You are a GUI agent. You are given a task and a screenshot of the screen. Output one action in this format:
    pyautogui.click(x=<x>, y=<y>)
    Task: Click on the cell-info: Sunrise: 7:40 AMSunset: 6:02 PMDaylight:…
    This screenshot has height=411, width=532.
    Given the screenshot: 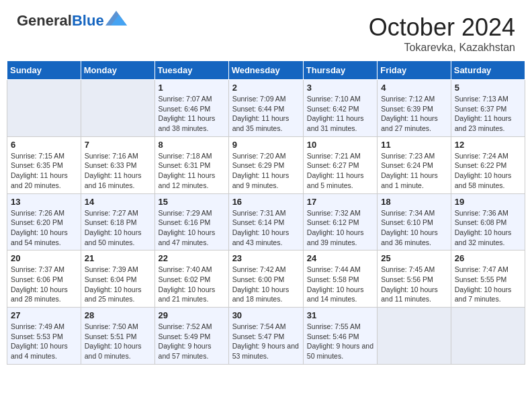 What is the action you would take?
    pyautogui.click(x=192, y=285)
    